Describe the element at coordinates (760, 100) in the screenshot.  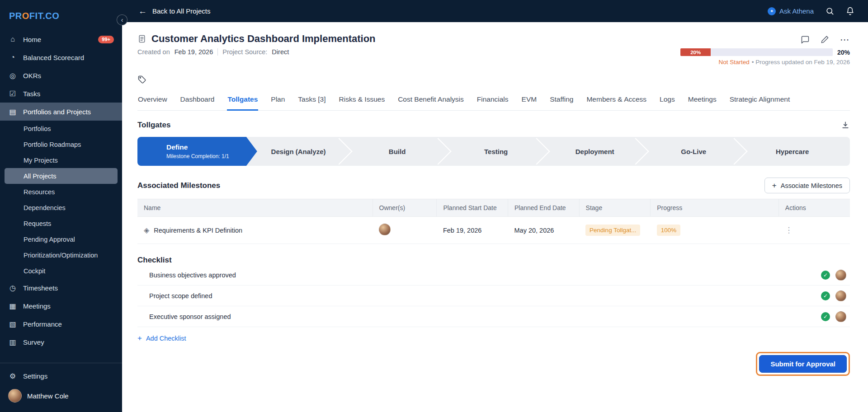
I see `tab-strategic-alignment: Strategic Alignment` at that location.